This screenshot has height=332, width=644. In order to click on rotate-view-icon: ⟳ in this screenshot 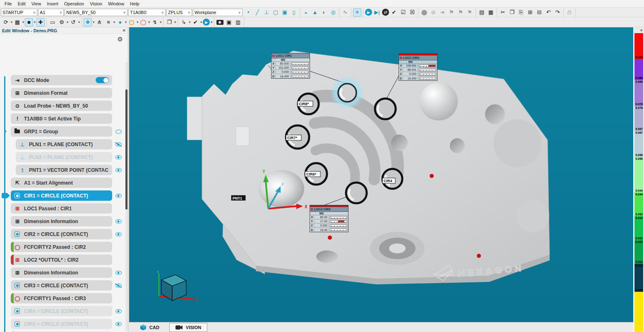, I will do `click(6, 22)`.